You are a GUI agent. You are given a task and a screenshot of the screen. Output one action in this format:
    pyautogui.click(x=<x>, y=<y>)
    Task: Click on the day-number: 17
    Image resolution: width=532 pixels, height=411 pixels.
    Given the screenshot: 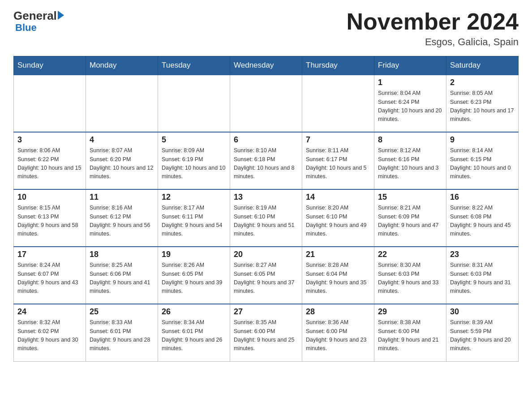 What is the action you would take?
    pyautogui.click(x=50, y=254)
    